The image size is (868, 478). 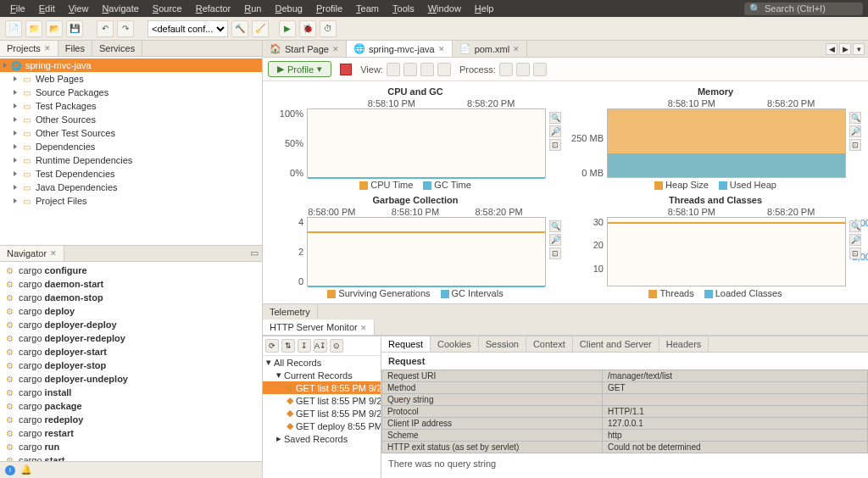 What do you see at coordinates (26, 470) in the screenshot?
I see `notification-icon: 🔔` at bounding box center [26, 470].